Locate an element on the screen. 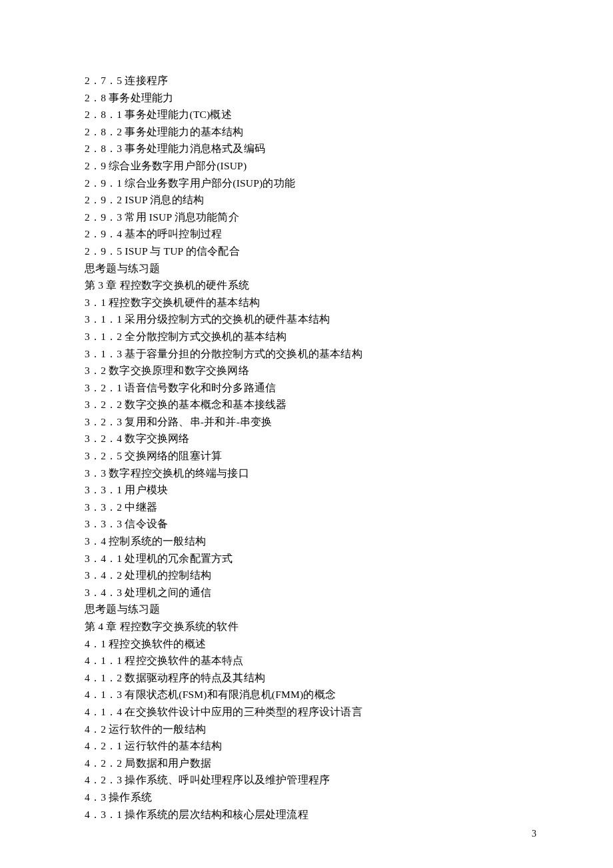 Image resolution: width=613 pixels, height=868 pixels. toc-line: 3．1 程控数字交换机硬件的基本结构 is located at coordinates (311, 303).